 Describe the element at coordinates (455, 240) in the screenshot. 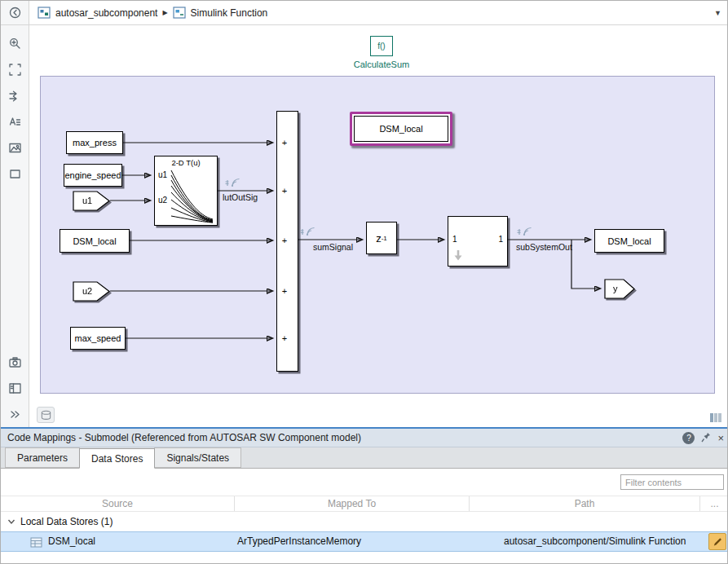

I see `subsystem-inport-label: 1` at that location.